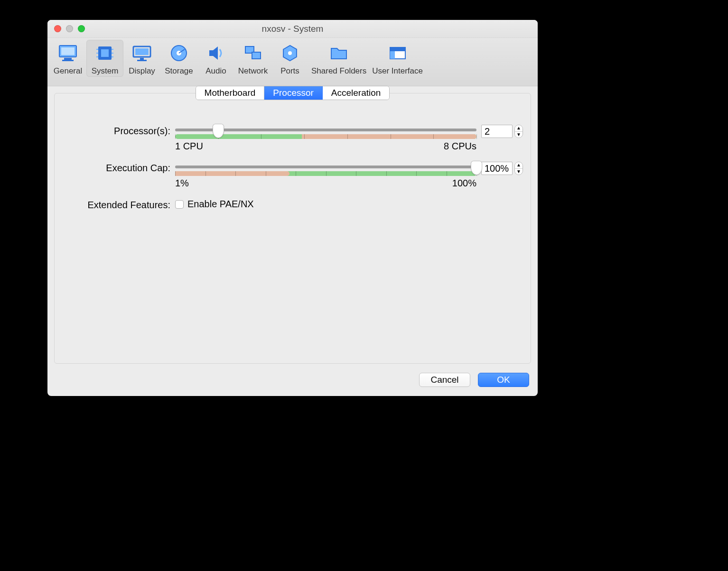 This screenshot has width=728, height=571. Describe the element at coordinates (119, 205) in the screenshot. I see `extended-features-label: Extended Features:` at that location.